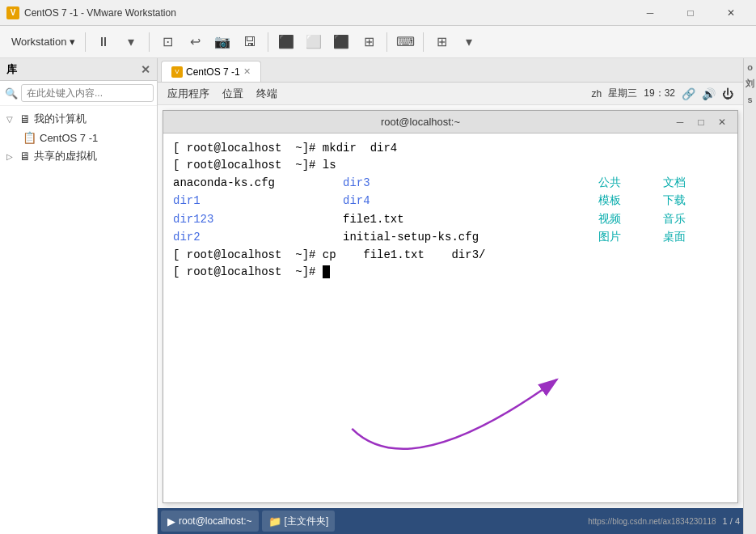 The height and width of the screenshot is (534, 756). What do you see at coordinates (258, 183) in the screenshot?
I see `ls-anaconda: anaconda-ks.cfg` at bounding box center [258, 183].